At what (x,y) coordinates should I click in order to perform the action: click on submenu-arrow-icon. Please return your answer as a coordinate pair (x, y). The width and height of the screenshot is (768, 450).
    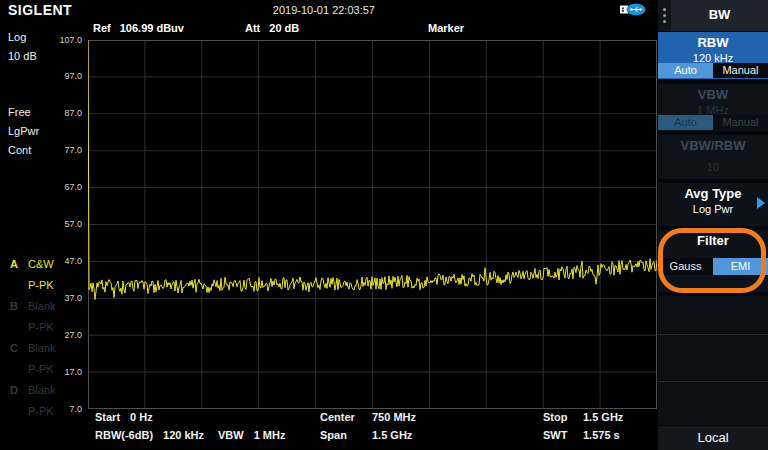
    Looking at the image, I should click on (761, 203).